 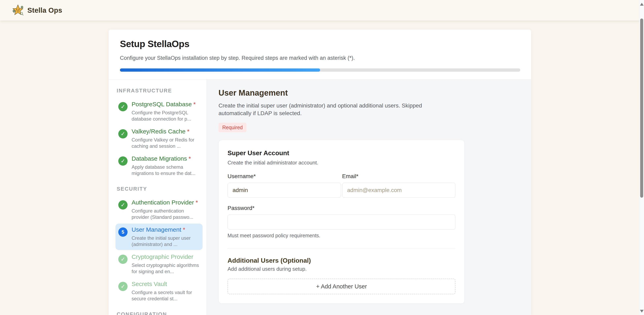 What do you see at coordinates (331, 110) in the screenshot?
I see `step-panel-description: Create the initial super user (administr…` at bounding box center [331, 110].